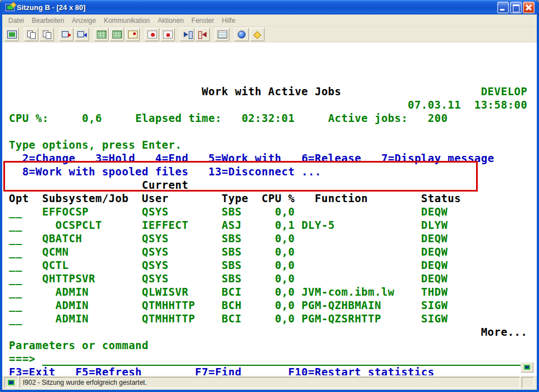 This screenshot has width=539, height=392. I want to click on terminal-line: __ ADMIN QTMHHTTP BCI 0,0 PGM-QZSRHTTP S…, so click(273, 318).